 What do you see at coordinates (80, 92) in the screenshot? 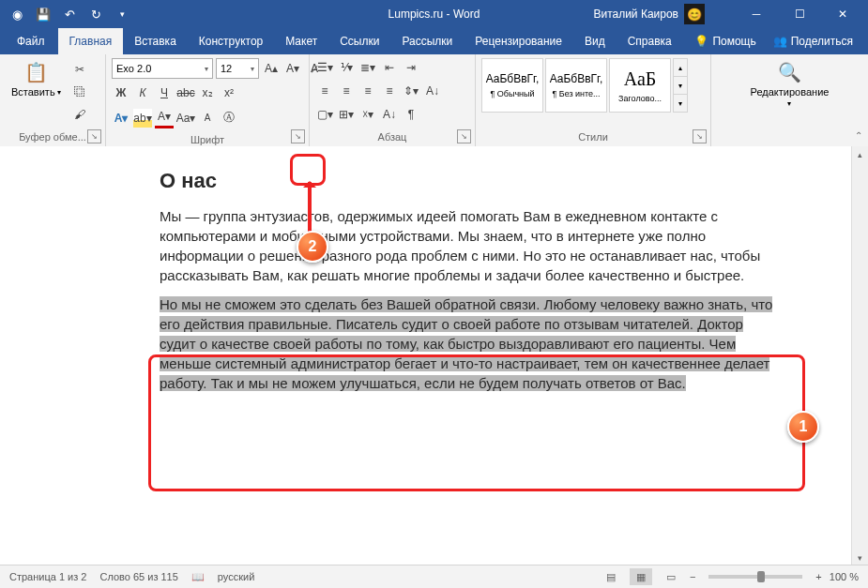
I see `copy-button: ⿻` at bounding box center [80, 92].